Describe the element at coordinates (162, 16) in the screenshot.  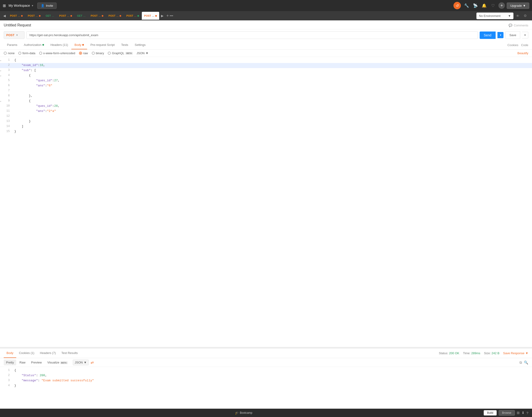
I see `tab-next-button: ▶` at that location.